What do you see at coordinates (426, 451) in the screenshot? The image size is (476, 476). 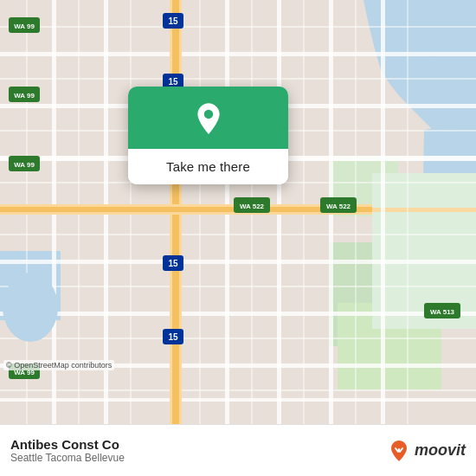 I see `moovit-logo: moovit` at bounding box center [426, 451].